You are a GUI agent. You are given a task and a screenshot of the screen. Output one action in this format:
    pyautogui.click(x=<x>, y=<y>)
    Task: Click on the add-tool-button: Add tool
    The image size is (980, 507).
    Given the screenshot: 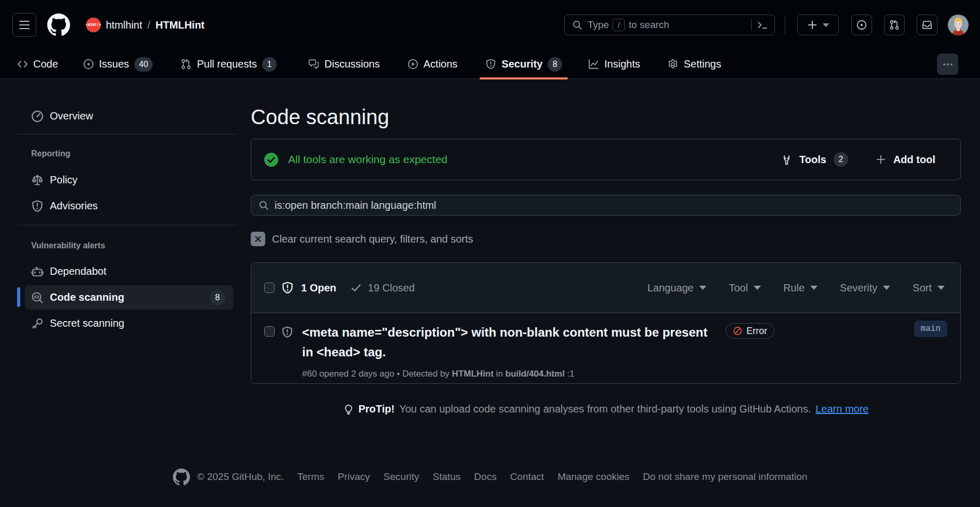 What is the action you would take?
    pyautogui.click(x=905, y=160)
    